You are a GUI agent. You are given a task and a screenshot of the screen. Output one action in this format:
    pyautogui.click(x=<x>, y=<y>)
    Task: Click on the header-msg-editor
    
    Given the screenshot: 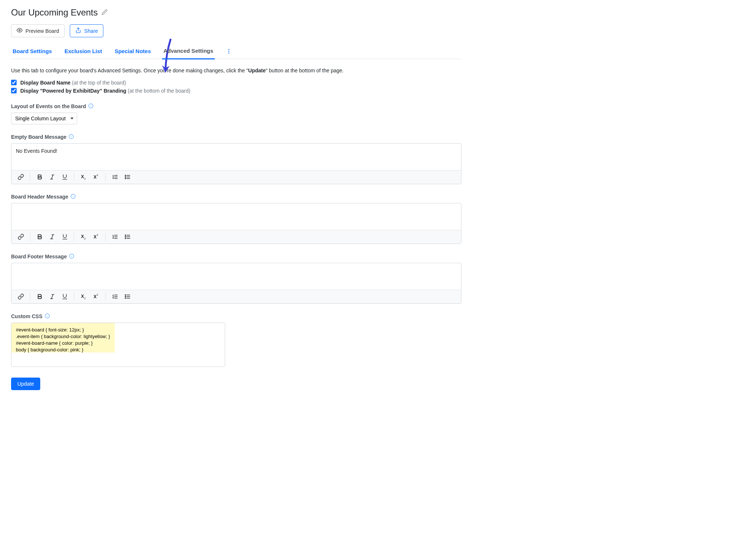 What is the action you would take?
    pyautogui.click(x=236, y=217)
    